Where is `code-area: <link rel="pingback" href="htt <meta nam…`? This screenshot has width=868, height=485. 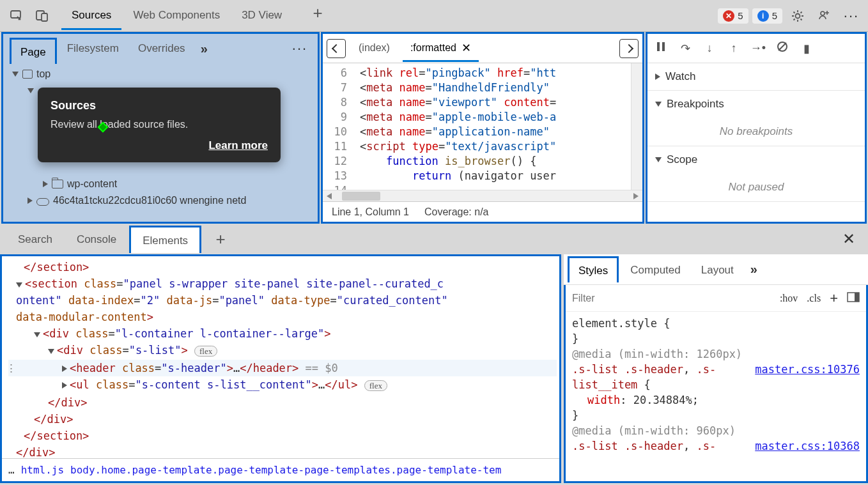
code-area: <link rel="pingback" href="htt <meta nam… is located at coordinates (492, 127).